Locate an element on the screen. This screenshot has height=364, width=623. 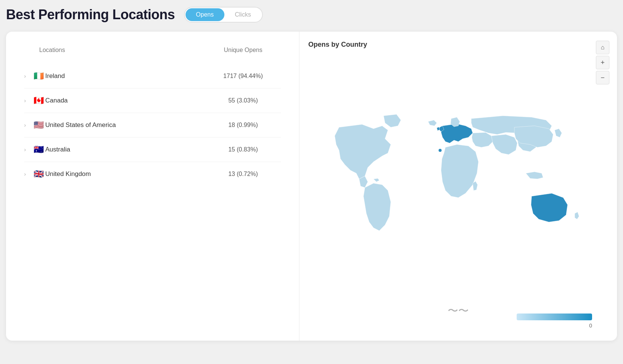
opens-value: 1717 (94.44%) is located at coordinates (243, 76).